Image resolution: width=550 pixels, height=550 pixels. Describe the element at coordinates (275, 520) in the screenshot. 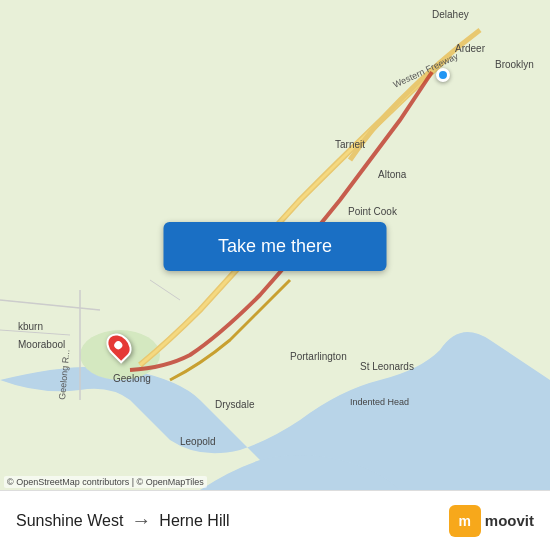

I see `bottom-bar: Sunshine West → Herne Hill m moovit` at that location.